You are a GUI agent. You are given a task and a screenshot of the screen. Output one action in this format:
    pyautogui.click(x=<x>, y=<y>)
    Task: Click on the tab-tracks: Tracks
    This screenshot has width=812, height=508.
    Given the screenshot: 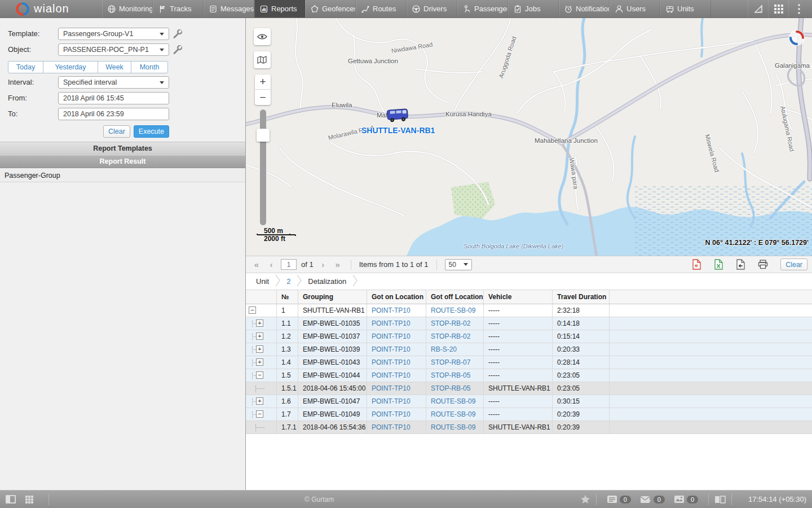 What is the action you would take?
    pyautogui.click(x=178, y=9)
    